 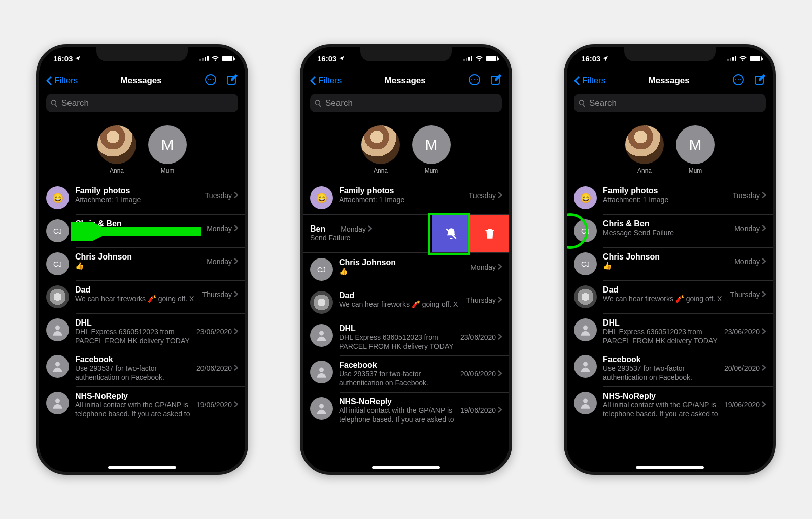 What do you see at coordinates (662, 396) in the screenshot?
I see `conversation-title: NHS-NoReply` at bounding box center [662, 396].